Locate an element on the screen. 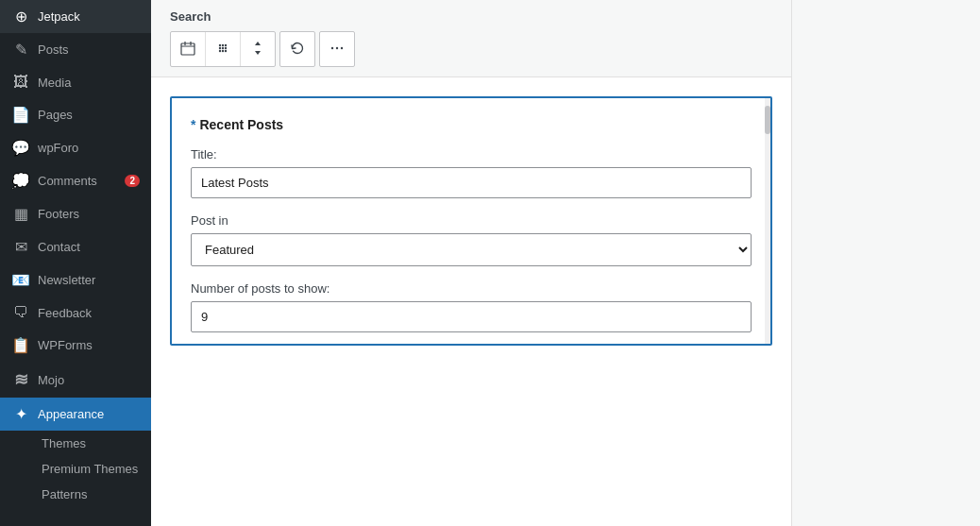 The width and height of the screenshot is (980, 526). sidebar-item-appearance: ✦ Appearance is located at coordinates (76, 414).